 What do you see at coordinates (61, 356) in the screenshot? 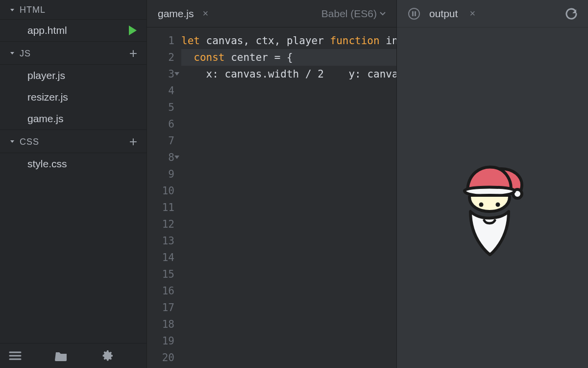
I see `folder-icon` at bounding box center [61, 356].